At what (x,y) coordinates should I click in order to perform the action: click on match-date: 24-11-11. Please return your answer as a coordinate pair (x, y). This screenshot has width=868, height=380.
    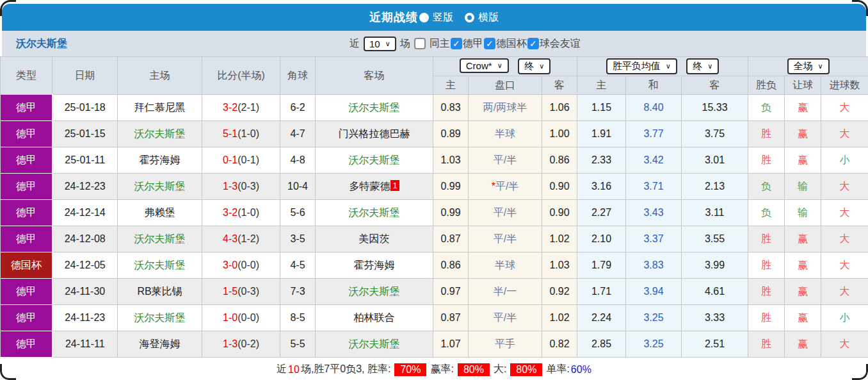
    Looking at the image, I should click on (85, 345).